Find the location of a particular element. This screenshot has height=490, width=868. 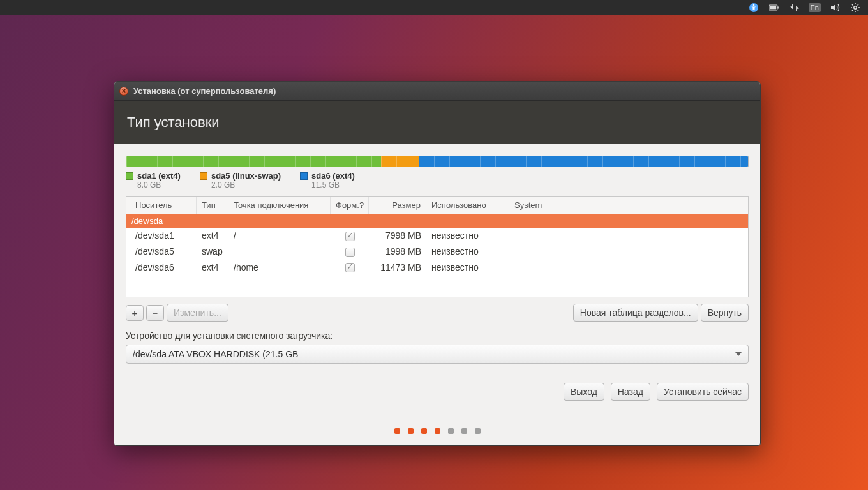

table-row: /dev/sda1ext4/7998 MBнеизвестно is located at coordinates (437, 236).